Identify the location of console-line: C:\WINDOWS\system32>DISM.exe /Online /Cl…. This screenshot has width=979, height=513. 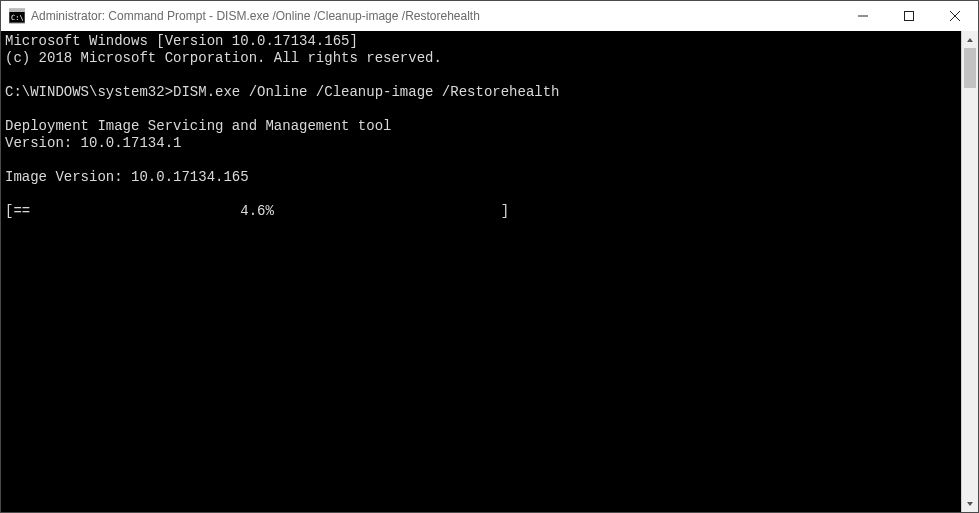
(282, 92).